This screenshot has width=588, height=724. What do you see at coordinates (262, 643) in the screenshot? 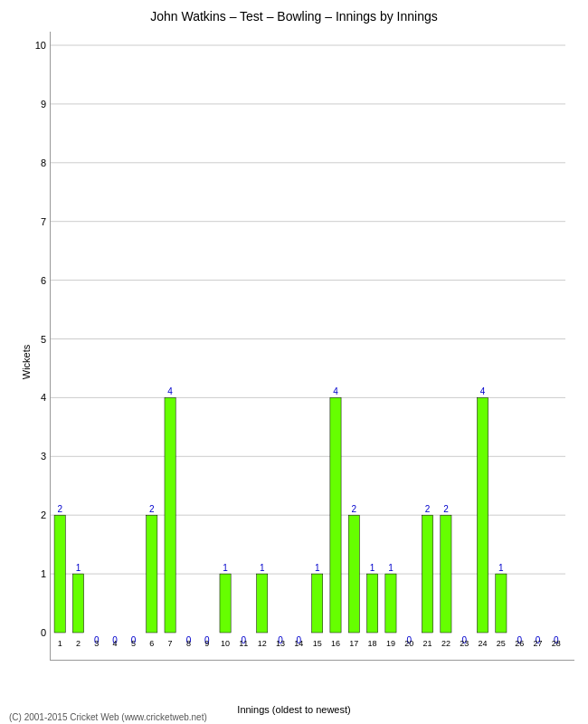
I see `svg-text: 12` at bounding box center [262, 643].